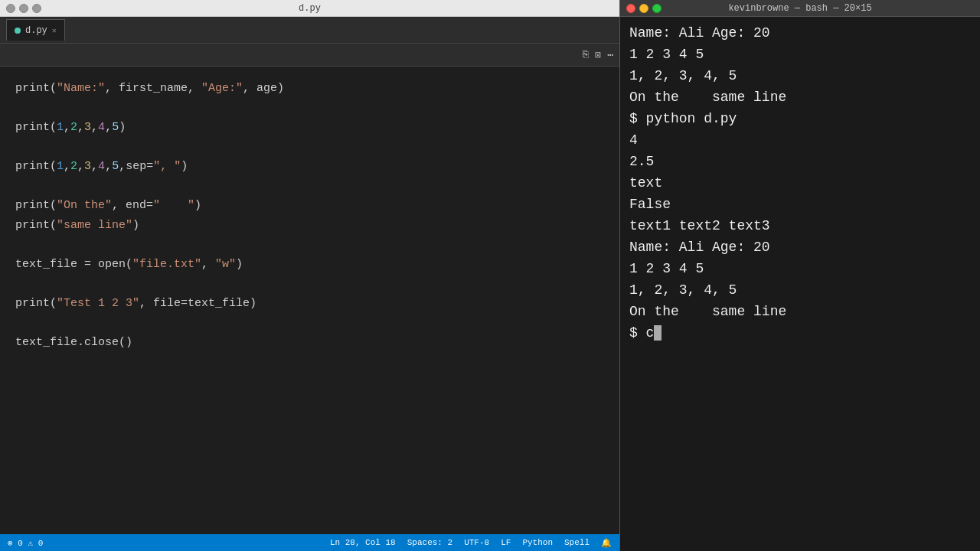 Image resolution: width=980 pixels, height=551 pixels. What do you see at coordinates (24, 8) in the screenshot?
I see `window-controls` at bounding box center [24, 8].